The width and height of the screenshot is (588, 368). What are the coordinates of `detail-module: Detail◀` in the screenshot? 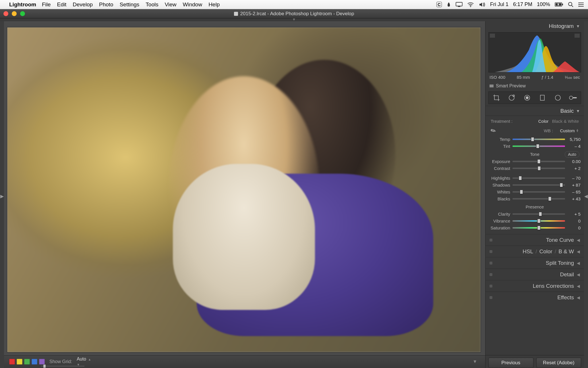 It's located at (535, 274).